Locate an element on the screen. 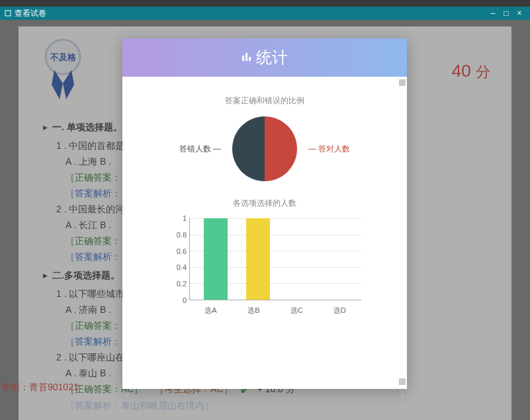 The image size is (530, 420). pie-chart: 答错人数 — — 答对人数 is located at coordinates (265, 149).